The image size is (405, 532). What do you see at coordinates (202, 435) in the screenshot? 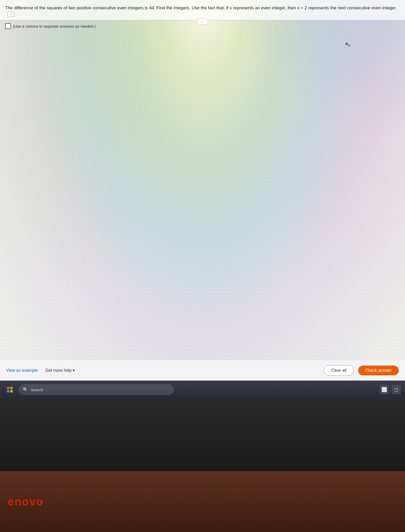
I see `dark-area` at bounding box center [202, 435].